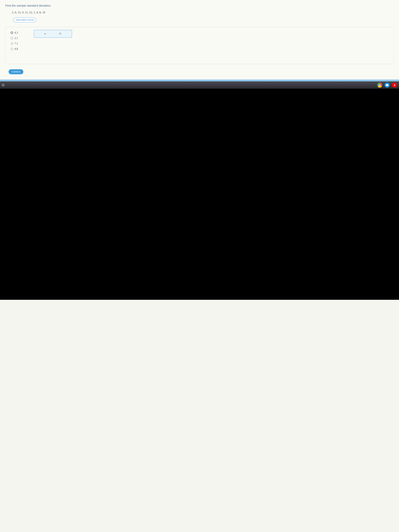 The height and width of the screenshot is (532, 399). What do you see at coordinates (394, 85) in the screenshot?
I see `youtube-app-icon` at bounding box center [394, 85].